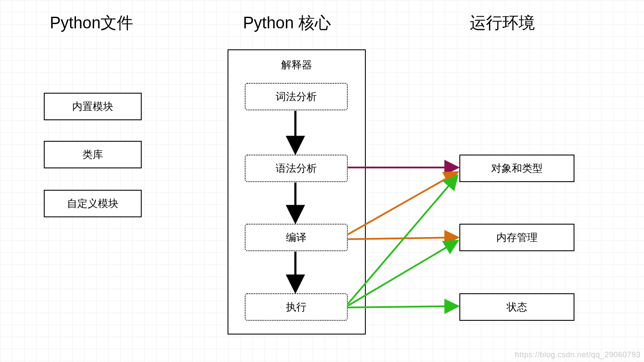 The image size is (644, 362). What do you see at coordinates (296, 168) in the screenshot?
I see `step-parse: 语法分析` at bounding box center [296, 168].